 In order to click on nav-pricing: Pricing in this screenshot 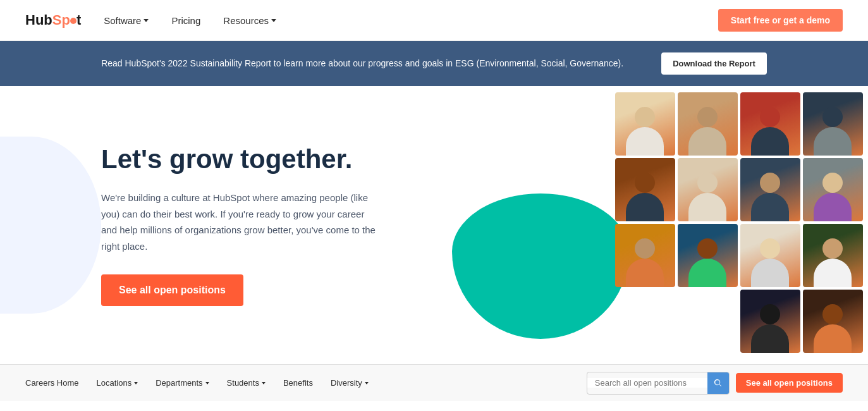, I will do `click(186, 20)`.